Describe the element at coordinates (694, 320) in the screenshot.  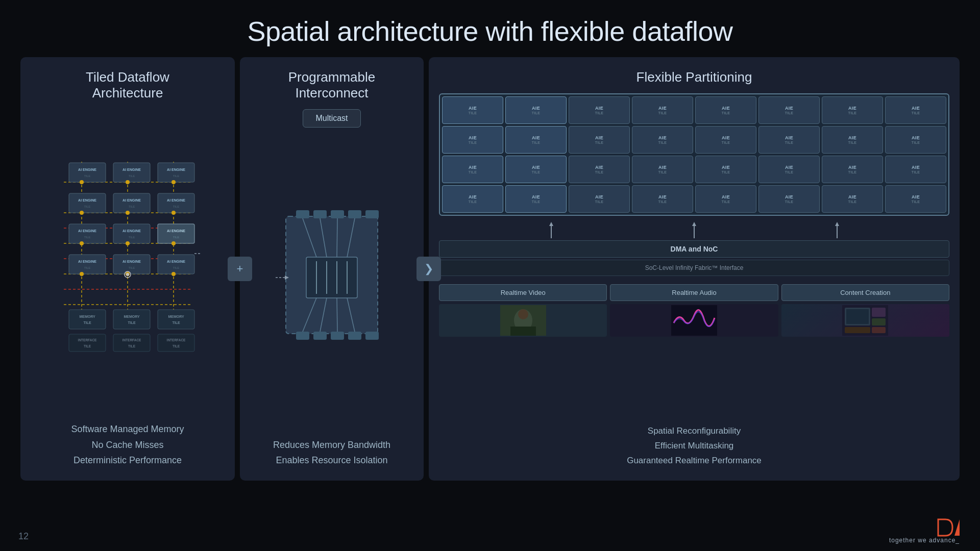
I see `audio-thumbnail` at that location.